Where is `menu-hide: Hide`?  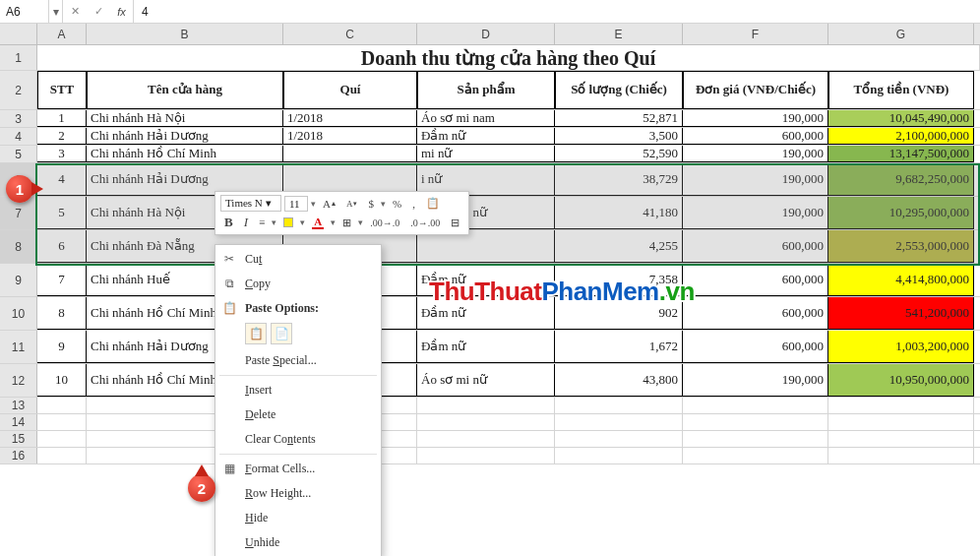 menu-hide: Hide is located at coordinates (298, 518).